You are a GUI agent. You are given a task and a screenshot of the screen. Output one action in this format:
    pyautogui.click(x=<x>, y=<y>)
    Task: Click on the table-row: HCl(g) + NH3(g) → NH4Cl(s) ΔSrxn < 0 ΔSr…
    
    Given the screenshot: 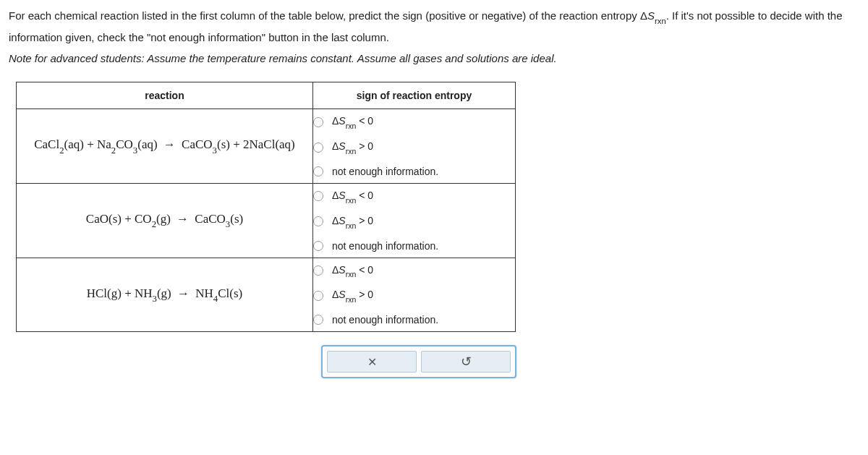 What is the action you would take?
    pyautogui.click(x=266, y=295)
    